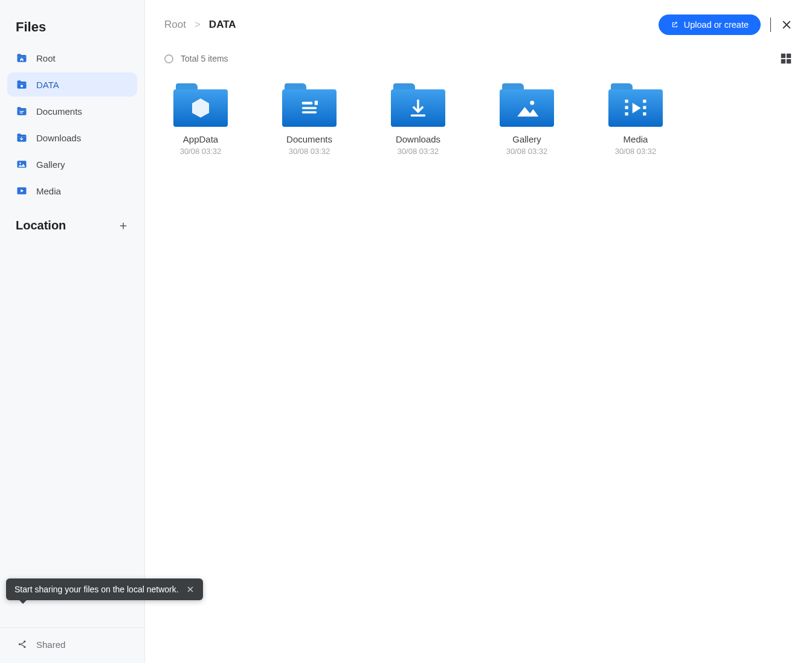  What do you see at coordinates (478, 25) in the screenshot?
I see `topbar: Root > DATA Upload or create` at bounding box center [478, 25].